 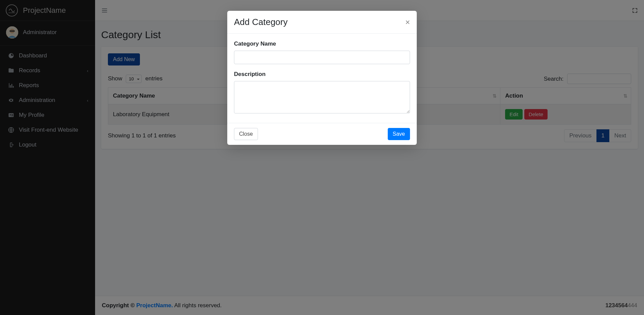 I want to click on modal-title: Add Category, so click(x=261, y=22).